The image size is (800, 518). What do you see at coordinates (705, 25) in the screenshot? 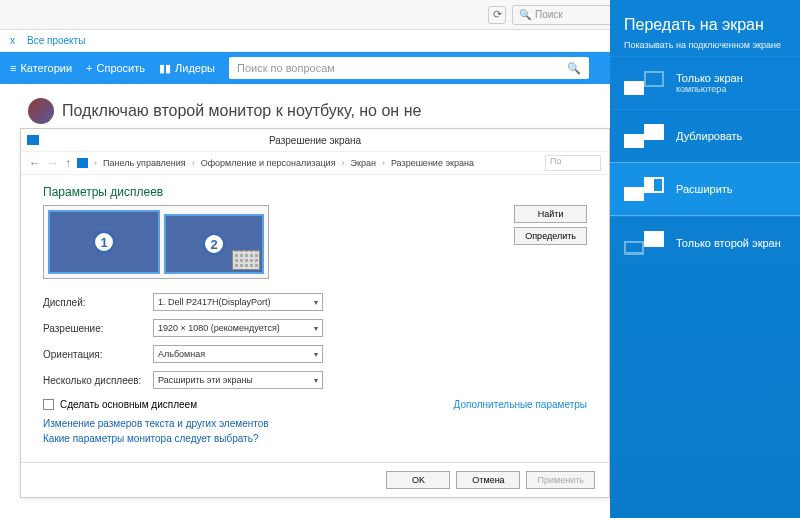
I see `project-title: Передать на экран` at bounding box center [705, 25].